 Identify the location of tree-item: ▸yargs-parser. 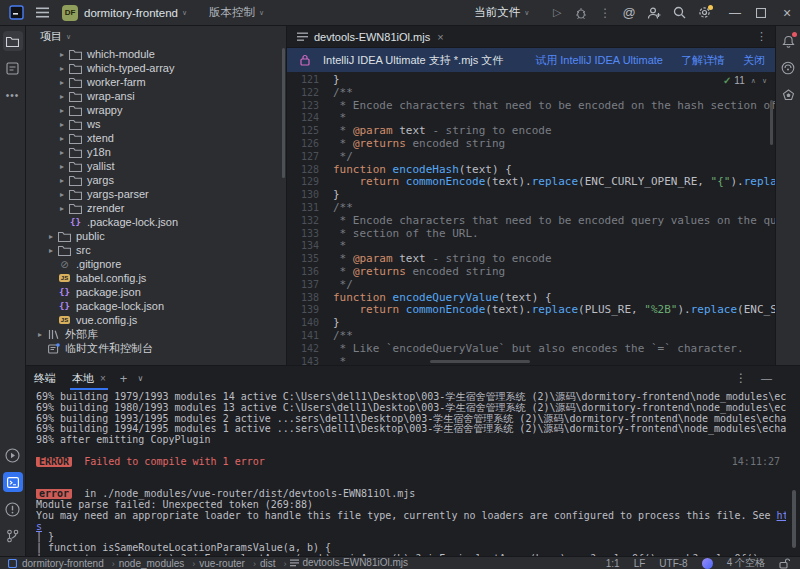
(156, 194).